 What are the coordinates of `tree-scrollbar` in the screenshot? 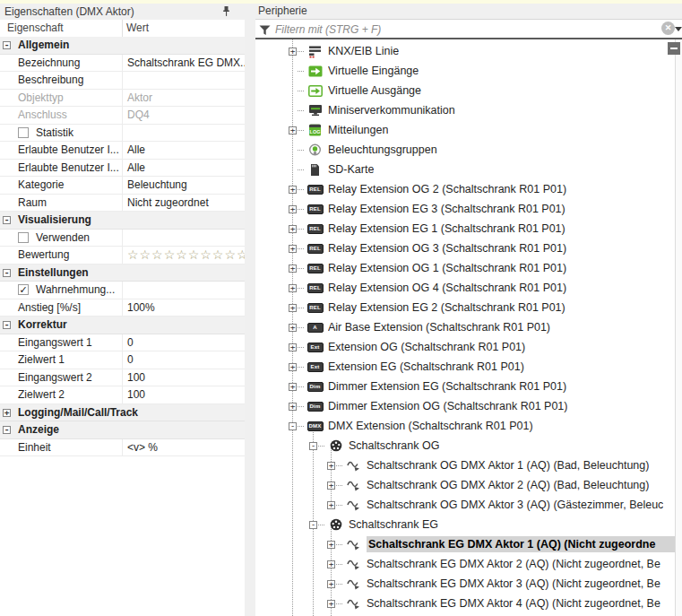 It's located at (678, 328).